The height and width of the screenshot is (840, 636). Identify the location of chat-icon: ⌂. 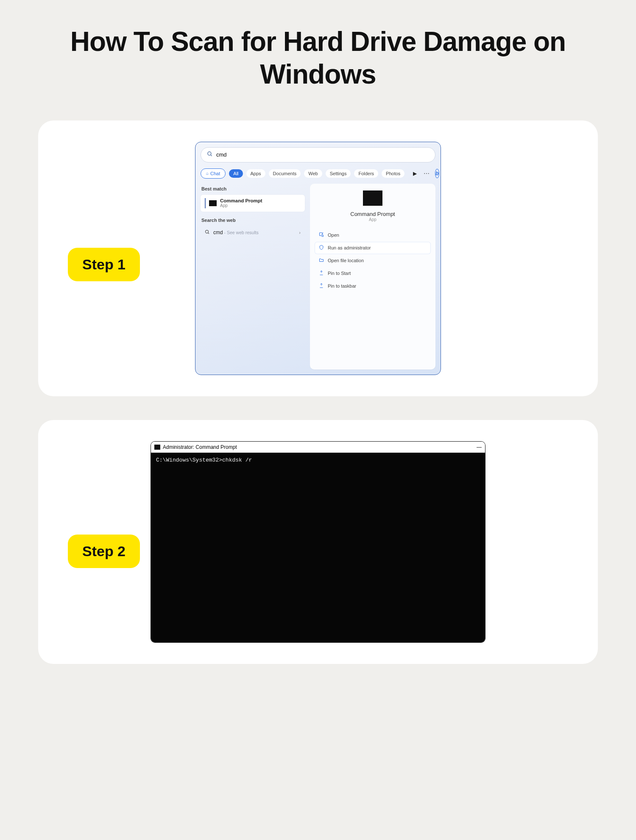
(207, 173).